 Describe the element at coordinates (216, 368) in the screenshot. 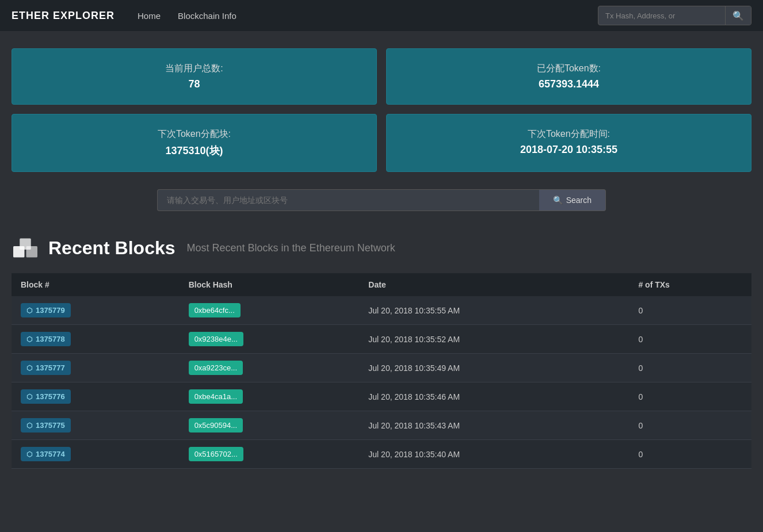

I see `hash-badge: 0xa9223ce...` at that location.